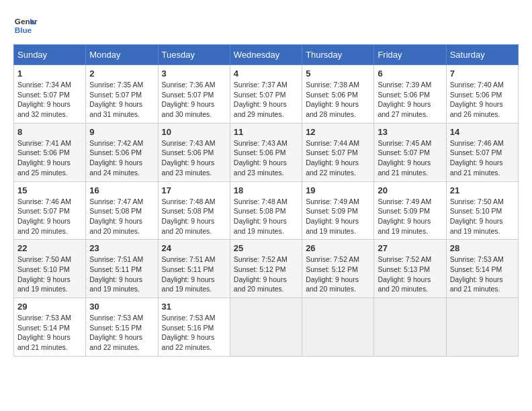 The height and width of the screenshot is (411, 532). What do you see at coordinates (44, 259) in the screenshot?
I see `sunrise-label: Sunrise: 7:50 AM` at bounding box center [44, 259].